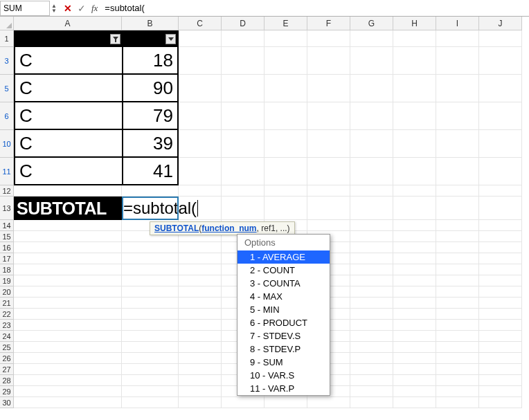 The image size is (529, 420). I want to click on option-item: 7 - STDEV.S, so click(284, 336).